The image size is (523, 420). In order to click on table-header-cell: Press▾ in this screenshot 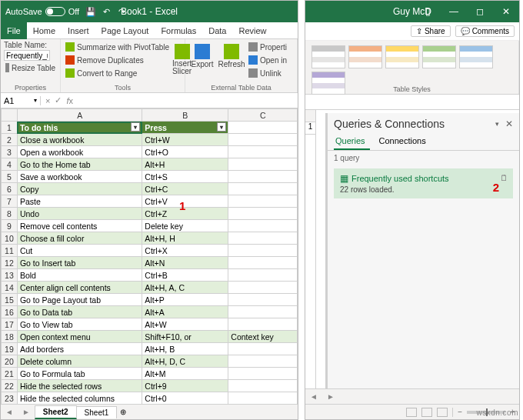, I will do `click(185, 128)`.